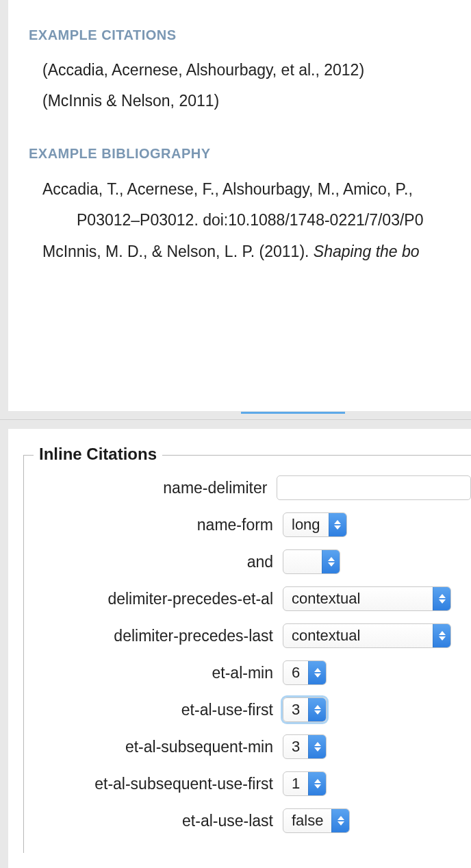  I want to click on citation-item: (McInnis & Nelson, 2011), so click(257, 101).